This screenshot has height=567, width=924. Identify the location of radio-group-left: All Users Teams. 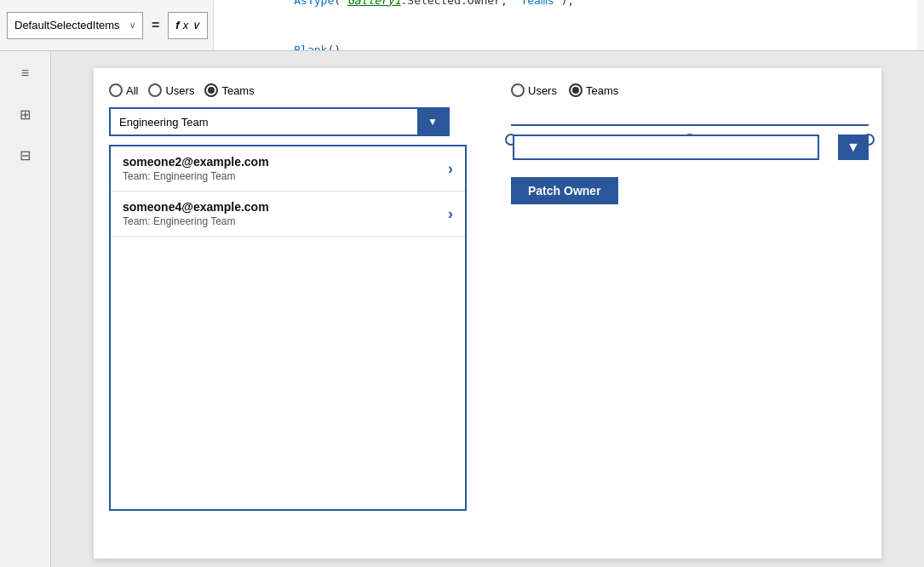
(182, 90).